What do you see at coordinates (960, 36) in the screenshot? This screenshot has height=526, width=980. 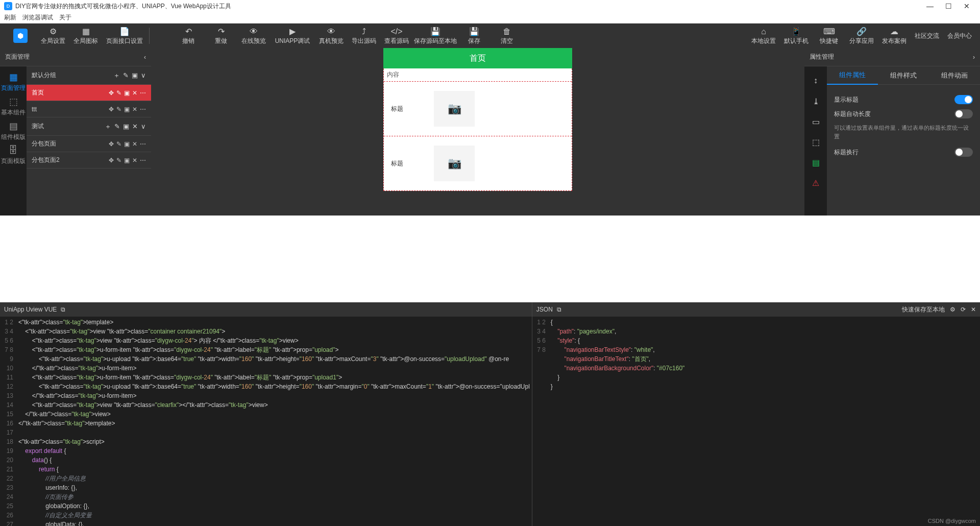 I see `tb-right-6: 会员中心` at bounding box center [960, 36].